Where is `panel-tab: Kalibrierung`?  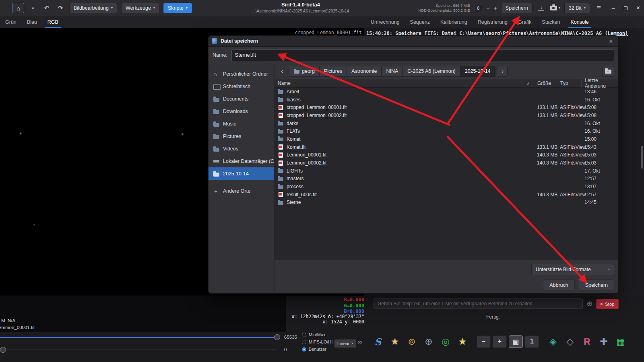
panel-tab: Kalibrierung is located at coordinates (454, 22).